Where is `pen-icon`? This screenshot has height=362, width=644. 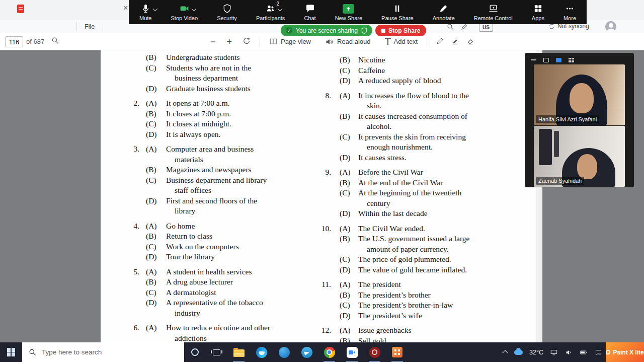 pen-icon is located at coordinates (464, 28).